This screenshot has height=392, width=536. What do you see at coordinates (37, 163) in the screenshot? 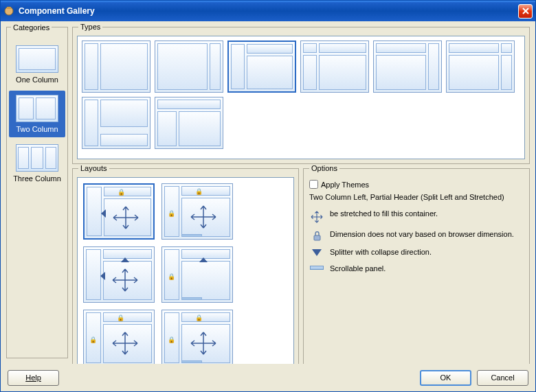
I see `category-three-column: Three Column` at bounding box center [37, 163].